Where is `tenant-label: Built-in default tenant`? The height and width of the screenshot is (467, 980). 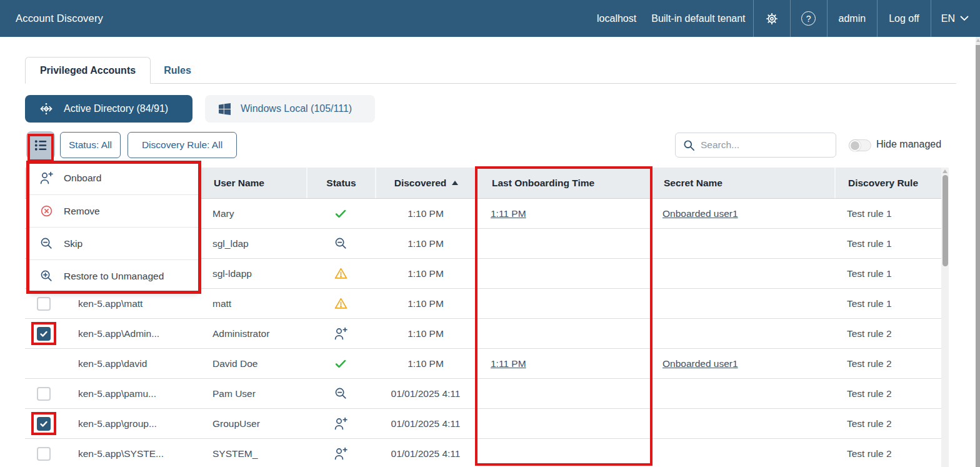
tenant-label: Built-in default tenant is located at coordinates (698, 19).